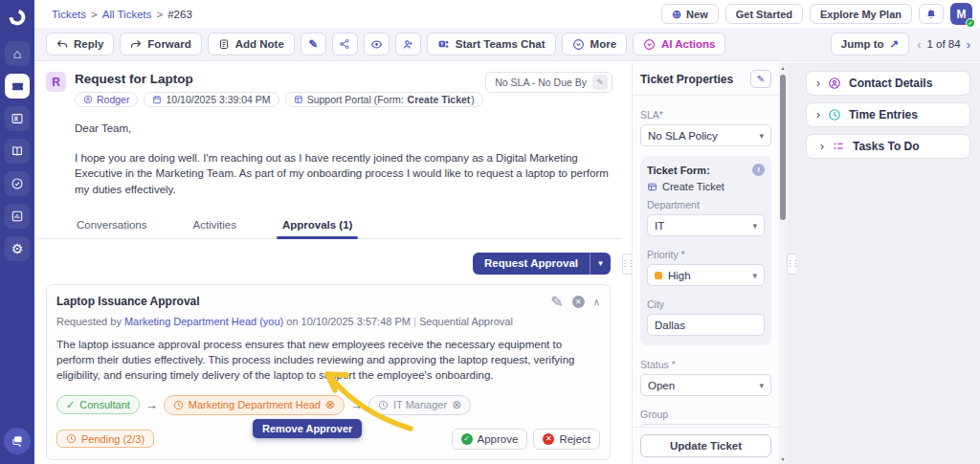  What do you see at coordinates (62, 44) in the screenshot?
I see `reply-icon` at bounding box center [62, 44].